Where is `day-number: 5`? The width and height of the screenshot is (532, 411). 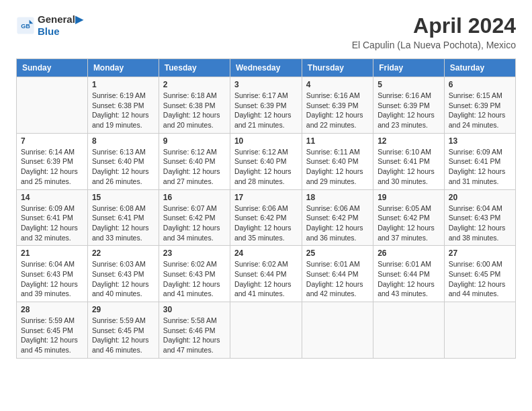
day-number: 5 is located at coordinates (408, 85).